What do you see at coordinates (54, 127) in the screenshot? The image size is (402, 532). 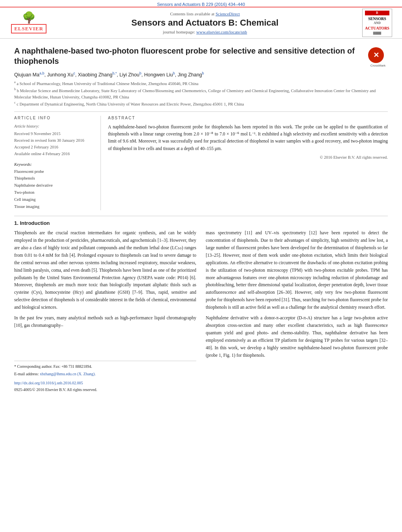 I see `history-label: Article history:` at bounding box center [54, 127].